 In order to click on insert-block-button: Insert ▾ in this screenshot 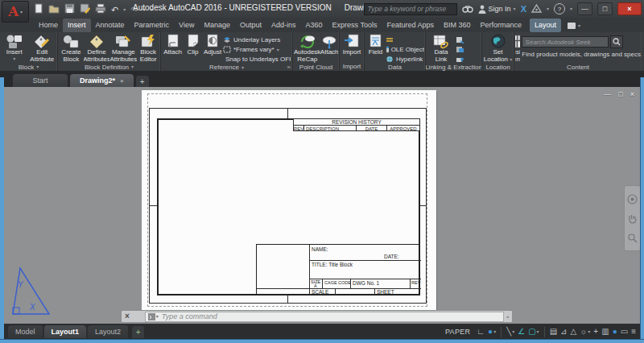, I will do `click(14, 48)`.